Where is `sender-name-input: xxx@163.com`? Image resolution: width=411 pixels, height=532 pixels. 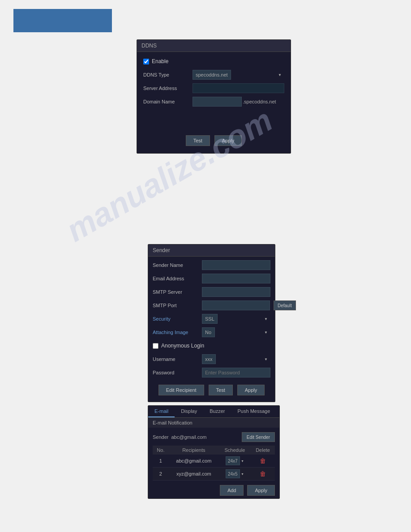 sender-name-input: xxx@163.com is located at coordinates (236, 265).